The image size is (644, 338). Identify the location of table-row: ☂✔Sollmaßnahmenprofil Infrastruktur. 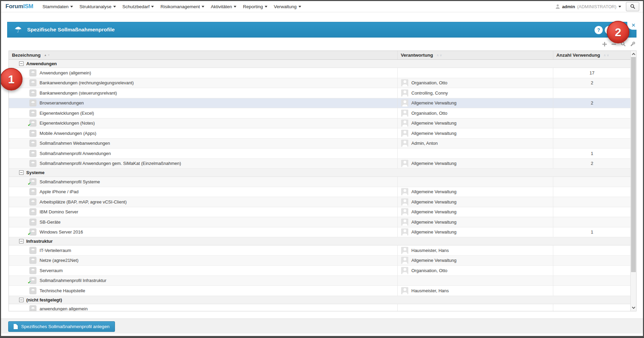
(320, 281).